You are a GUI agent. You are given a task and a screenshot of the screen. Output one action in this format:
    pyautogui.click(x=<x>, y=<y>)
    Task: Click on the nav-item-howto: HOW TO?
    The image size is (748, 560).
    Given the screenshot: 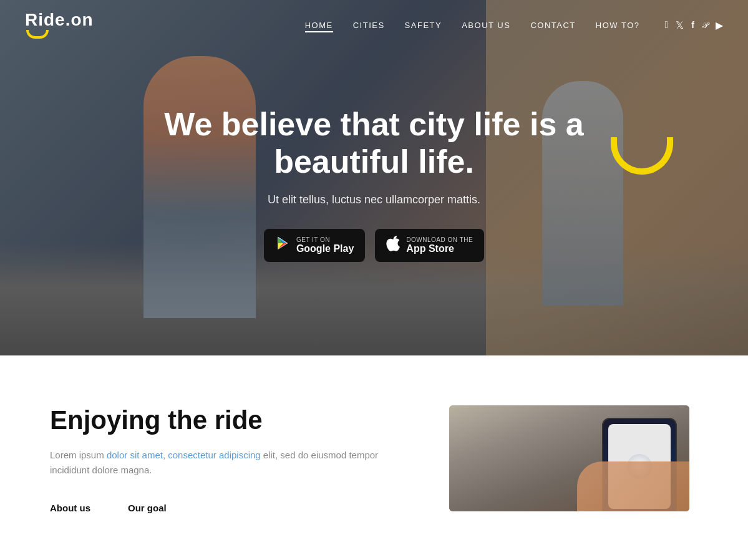 What is the action you would take?
    pyautogui.click(x=618, y=25)
    